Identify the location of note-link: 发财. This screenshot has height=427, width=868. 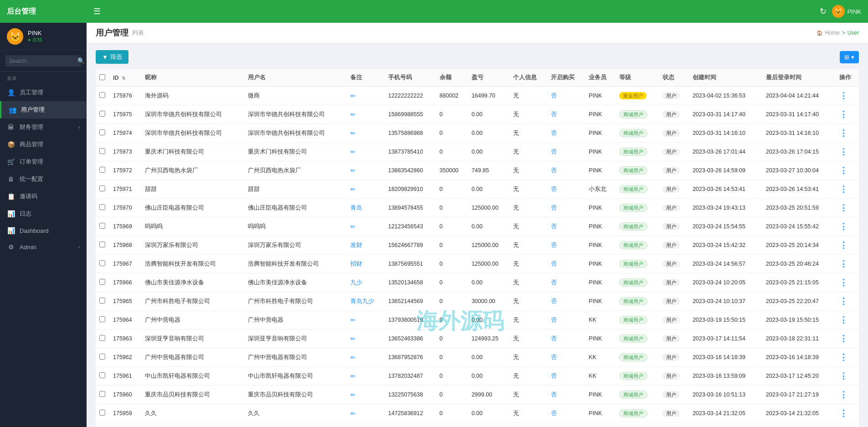
(356, 245).